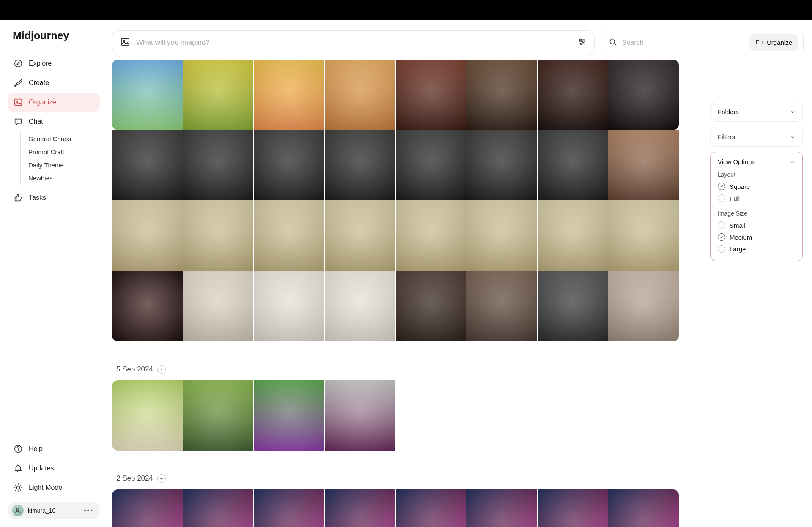  What do you see at coordinates (54, 511) in the screenshot?
I see `user-pill: kimura_10 •••` at bounding box center [54, 511].